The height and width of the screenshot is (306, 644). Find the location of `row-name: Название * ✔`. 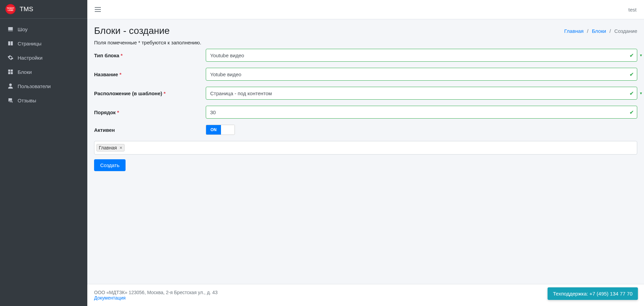

row-name: Название * ✔ is located at coordinates (365, 74).